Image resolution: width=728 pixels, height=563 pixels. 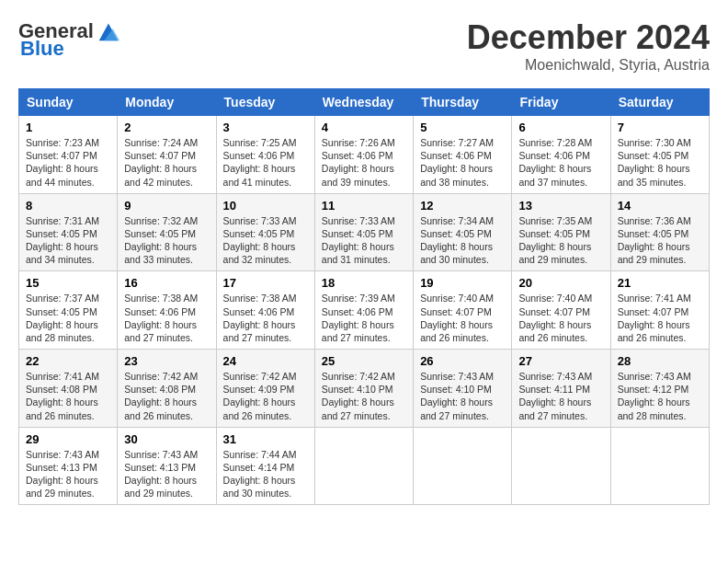 I want to click on day-cell-18: 18 Sunrise: 7:39 AM Sunset: 4:06 PM Dayl…, so click(x=364, y=311).